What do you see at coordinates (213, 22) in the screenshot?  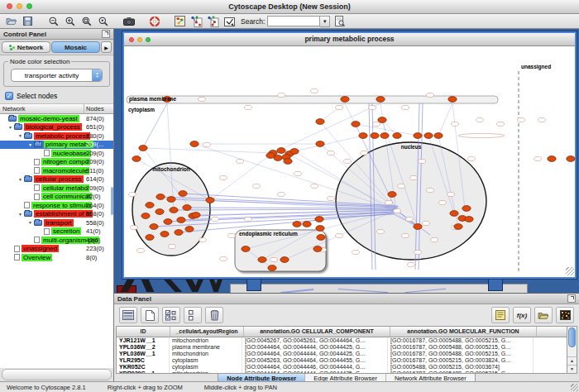 I see `edit-network-edges-icon` at bounding box center [213, 22].